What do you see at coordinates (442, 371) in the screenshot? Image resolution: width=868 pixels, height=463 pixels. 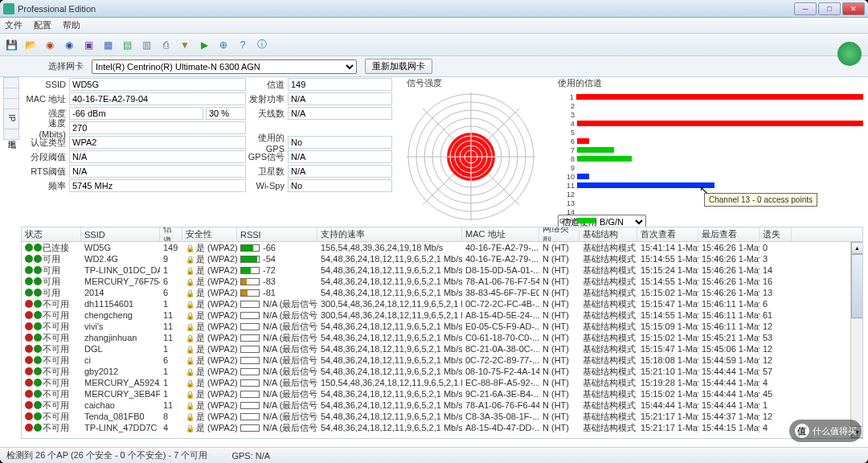 I see `table-row: 不可用gby20121🔒是 (WPA2)N/A (最后信号 -80)54,48,…` at bounding box center [442, 371].